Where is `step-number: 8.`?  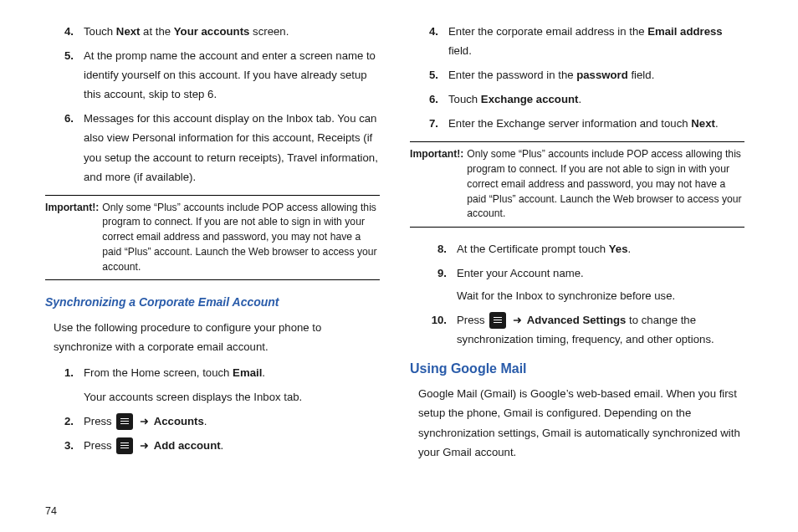
step-number: 8. is located at coordinates (433, 249).